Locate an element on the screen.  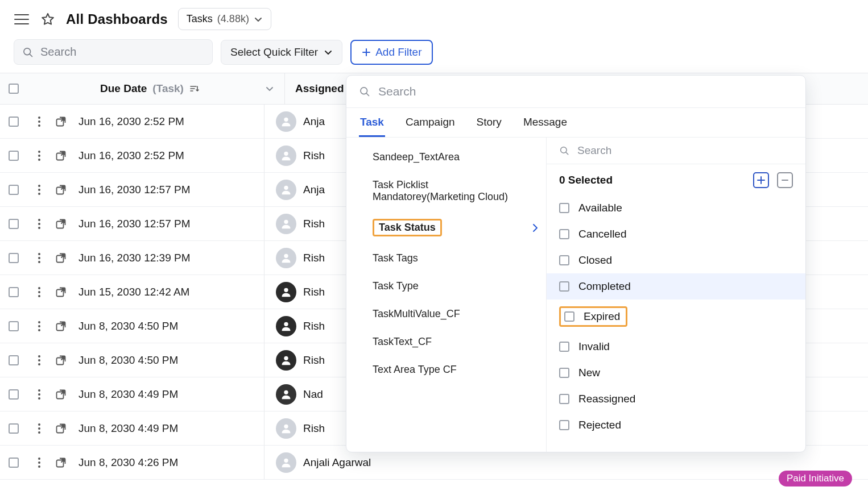
quick-filter-label: Select Quick Filter is located at coordinates (274, 52).